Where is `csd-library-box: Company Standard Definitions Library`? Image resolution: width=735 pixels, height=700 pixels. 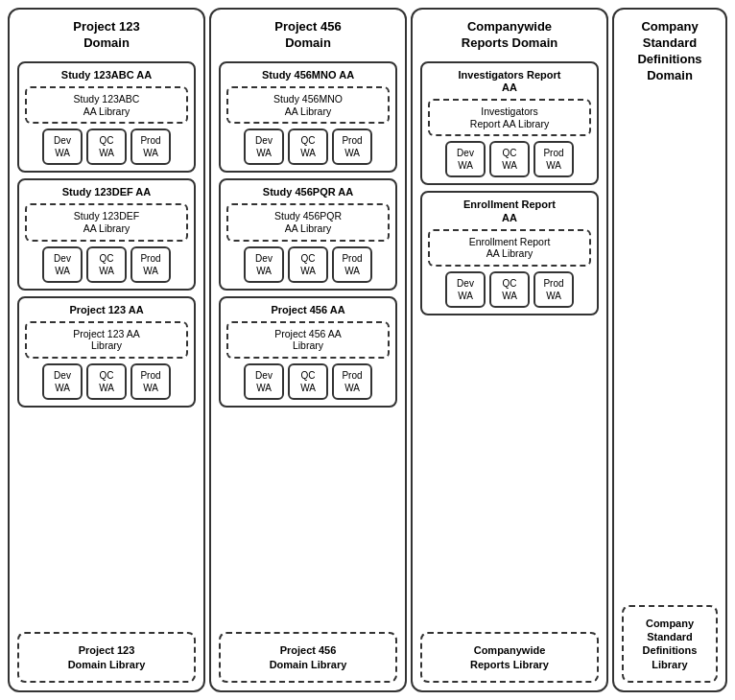
csd-library-box: Company Standard Definitions Library is located at coordinates (670, 644).